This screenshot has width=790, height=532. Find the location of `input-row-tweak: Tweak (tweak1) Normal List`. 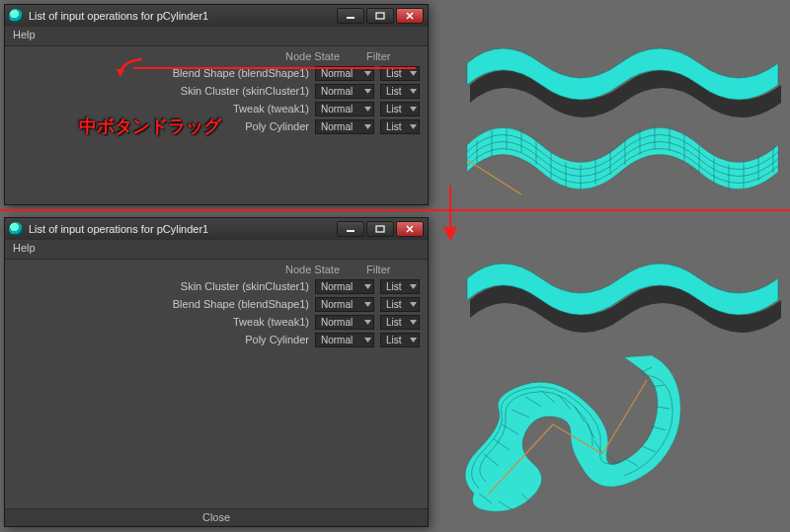

input-row-tweak: Tweak (tweak1) Normal List is located at coordinates (216, 322).